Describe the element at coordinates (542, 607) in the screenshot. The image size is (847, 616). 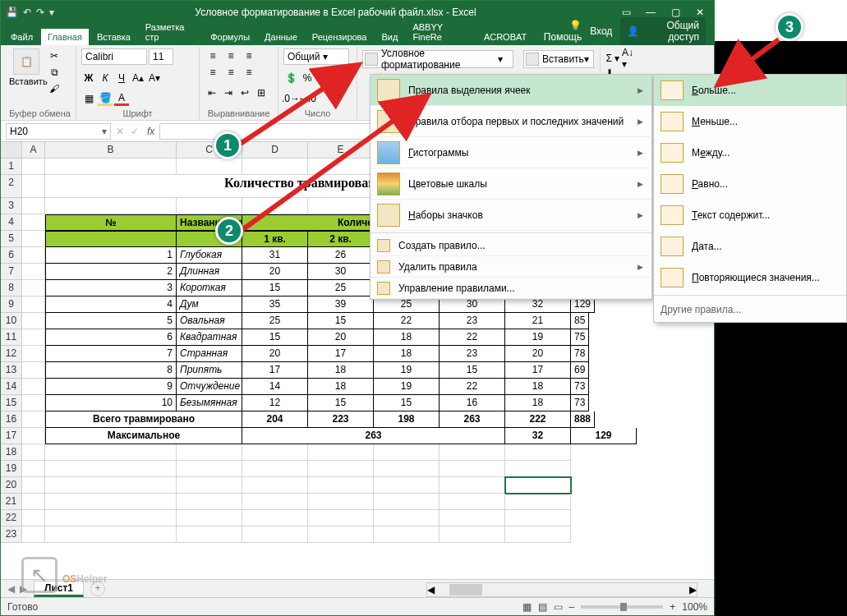
I see `view-layout-icon: ▤` at that location.